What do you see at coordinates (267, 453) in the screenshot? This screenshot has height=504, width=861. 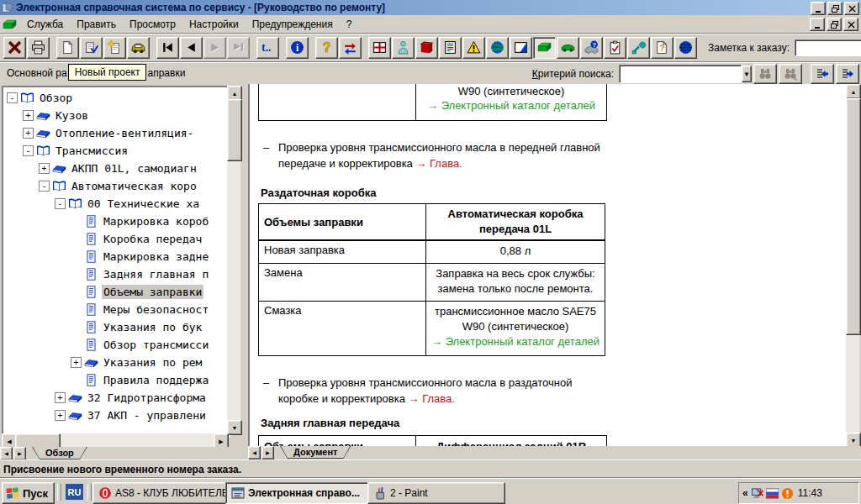 I see `doc-tab-scroll-right-icon: ▶` at bounding box center [267, 453].